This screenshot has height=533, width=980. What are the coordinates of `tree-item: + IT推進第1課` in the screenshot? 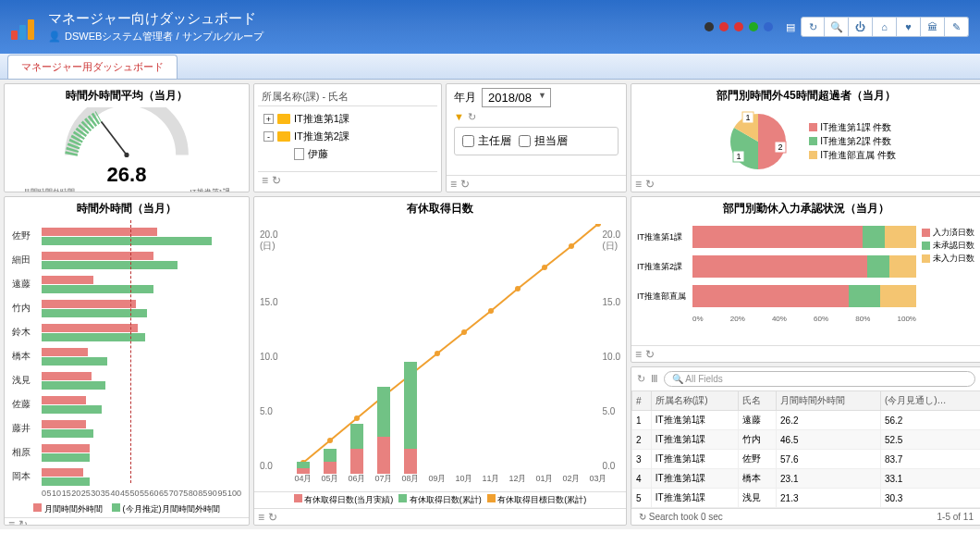 It's located at (348, 118).